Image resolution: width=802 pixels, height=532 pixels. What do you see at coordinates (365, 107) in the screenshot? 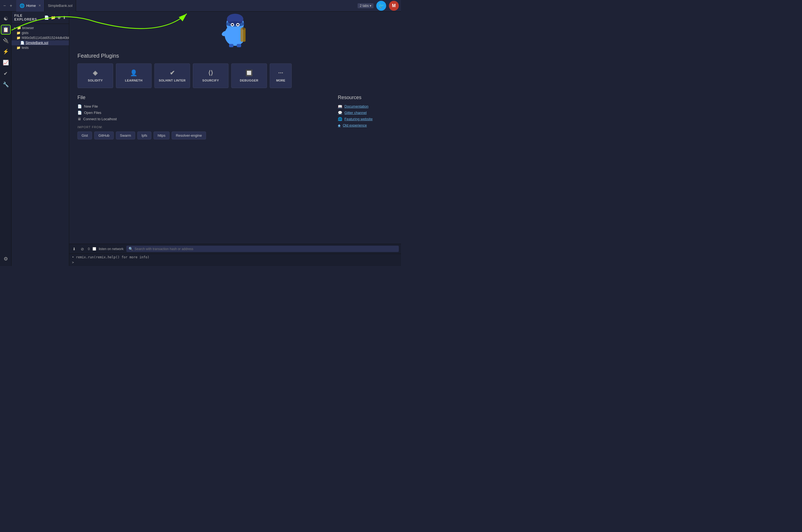
I see `link-documentation: 📖 Documentation` at bounding box center [365, 107].